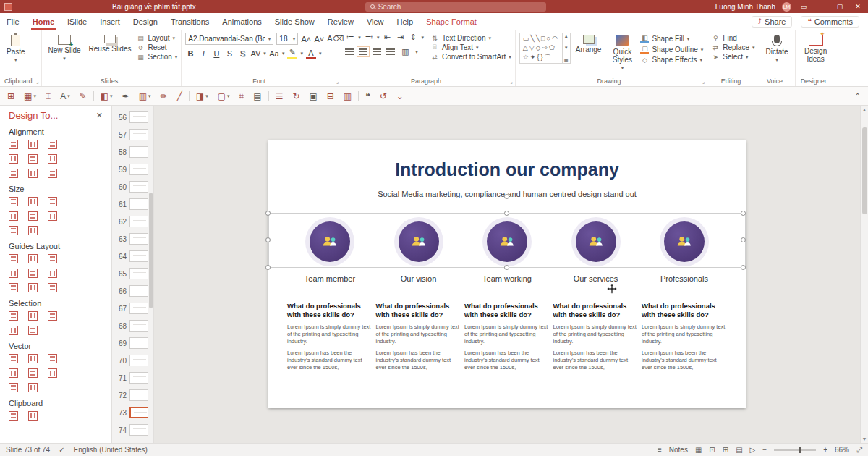 The image size is (868, 456). Describe the element at coordinates (216, 54) in the screenshot. I see `underline-button: U` at that location.